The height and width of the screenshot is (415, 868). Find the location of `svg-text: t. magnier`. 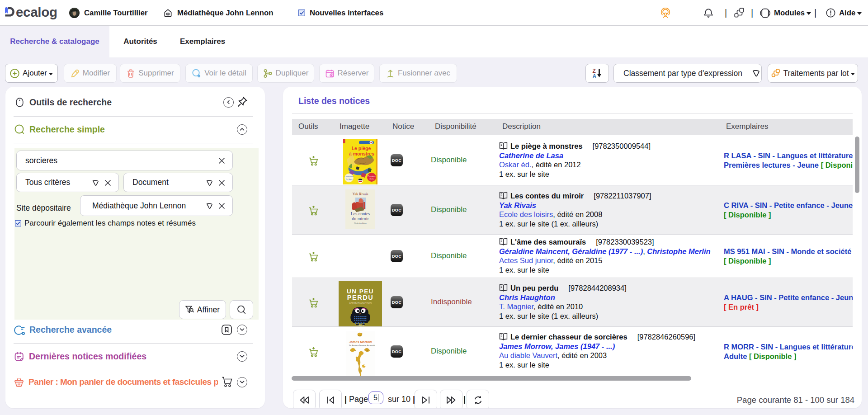

svg-text: t. magnier is located at coordinates (361, 325).